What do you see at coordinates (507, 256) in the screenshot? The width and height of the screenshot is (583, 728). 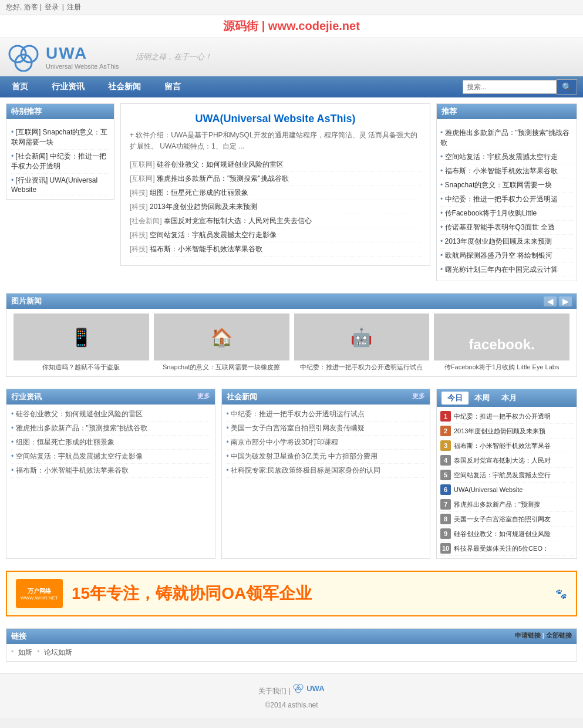 I see `list-item: 欧航局探测器盛乃升空 将绘制银河` at bounding box center [507, 256].